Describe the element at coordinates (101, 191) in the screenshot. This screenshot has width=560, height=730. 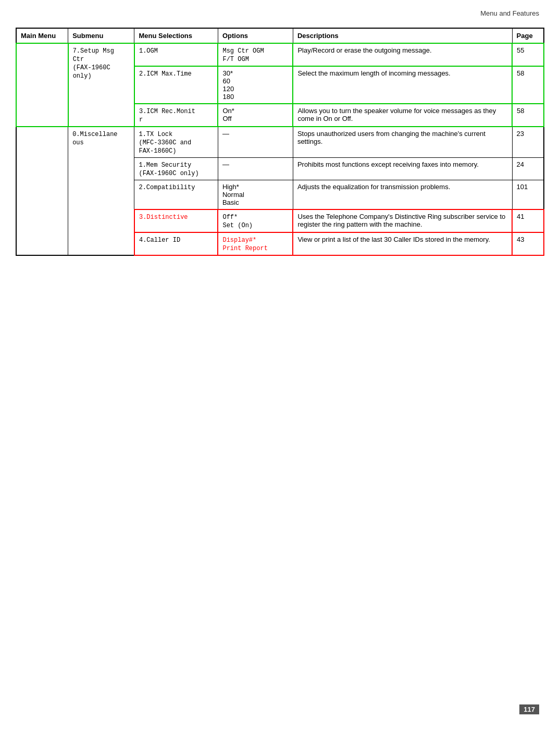
I see `cell-submenu: 0.Miscellaneous` at that location.